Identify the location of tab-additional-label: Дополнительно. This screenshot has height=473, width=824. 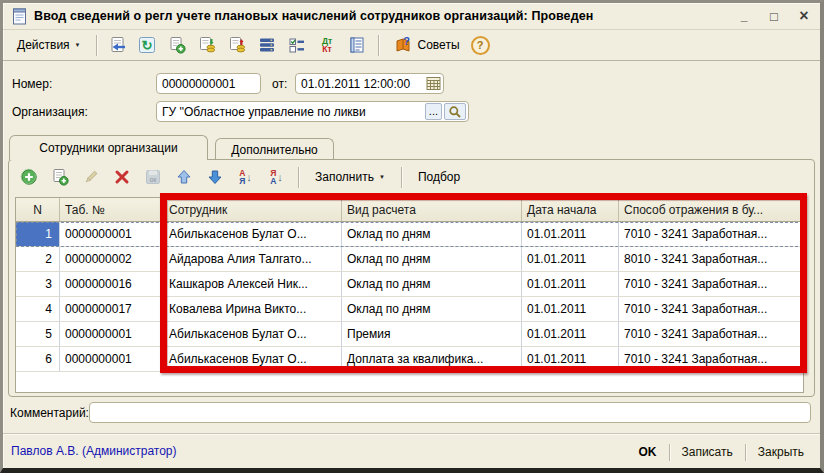
(274, 150).